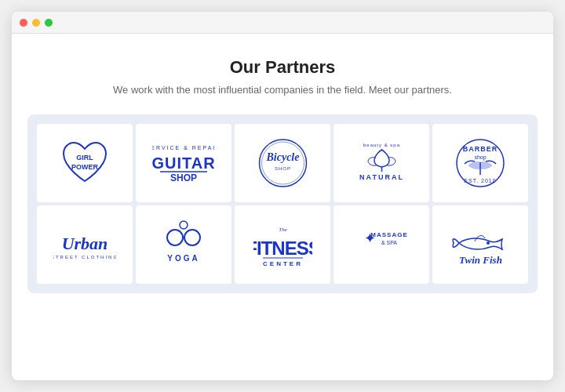  What do you see at coordinates (480, 245) in the screenshot?
I see `logo-twin-fish: Twin Fish` at bounding box center [480, 245].